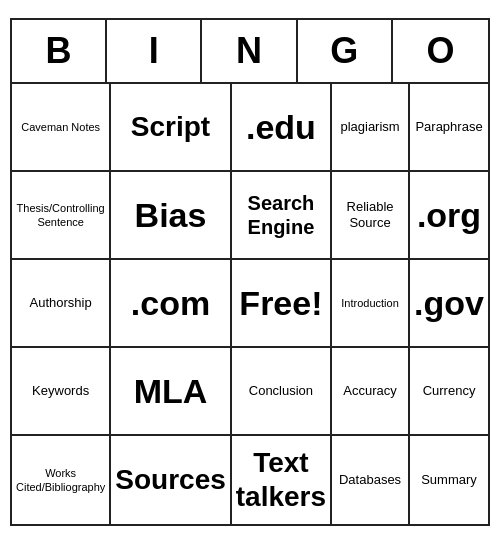 The height and width of the screenshot is (544, 500). Describe the element at coordinates (282, 392) in the screenshot. I see `bingo-cell-conclusion: Conclusion` at that location.